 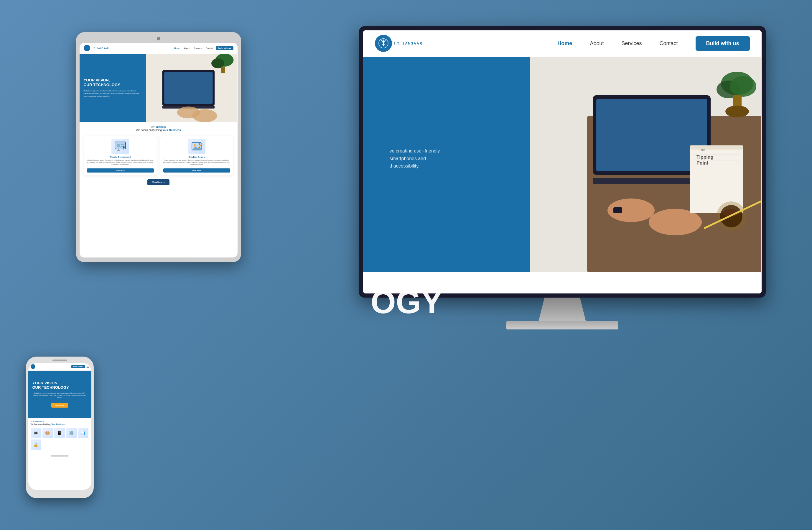 I want to click on phone-get-started-btn: Get Started, so click(x=59, y=405).